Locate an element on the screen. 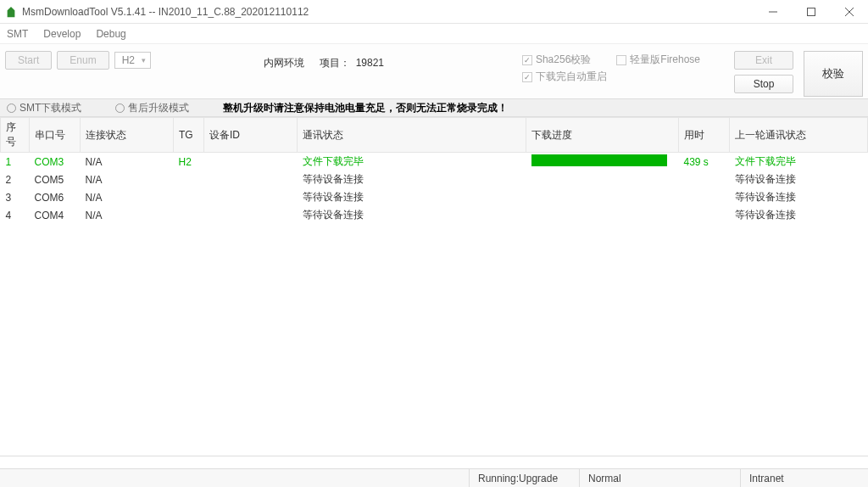 The image size is (868, 487). enum-button: Enum is located at coordinates (83, 60).